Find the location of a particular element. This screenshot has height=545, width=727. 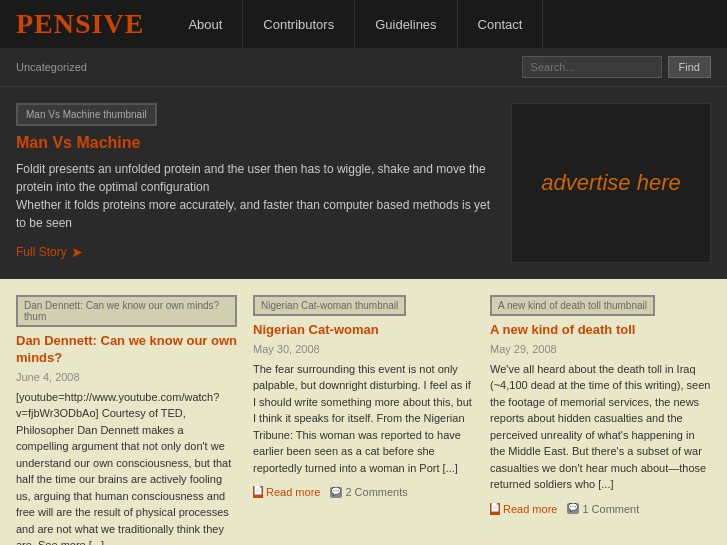

article-card-1: Dan Dennett: Can we know our own minds? … is located at coordinates (126, 420).